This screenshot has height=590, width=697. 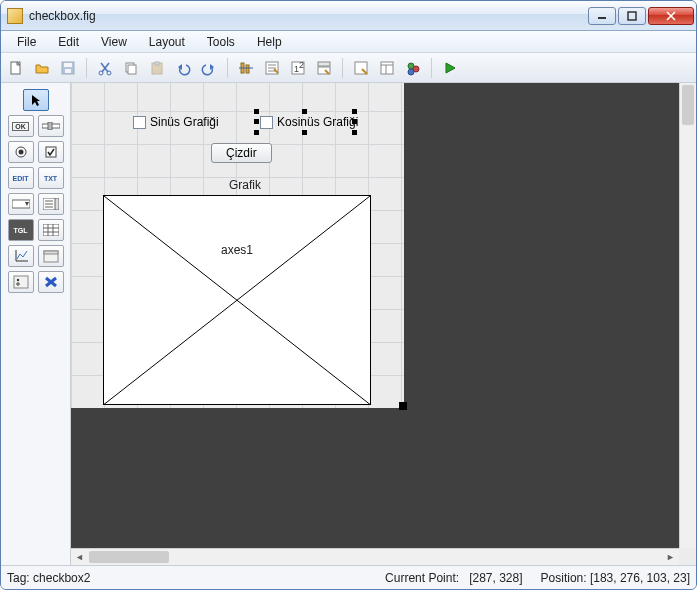 I want to click on menu-edit: Edit, so click(x=68, y=42).